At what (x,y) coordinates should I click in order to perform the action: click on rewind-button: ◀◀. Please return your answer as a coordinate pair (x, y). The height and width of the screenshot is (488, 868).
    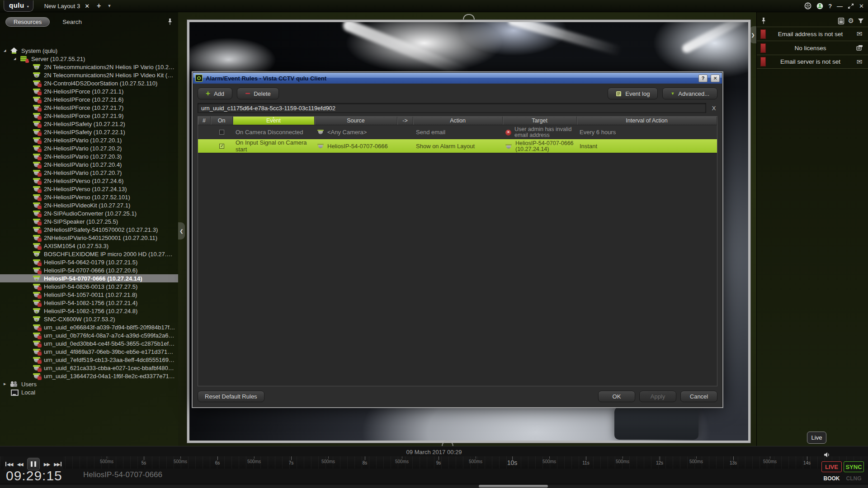
    Looking at the image, I should click on (20, 465).